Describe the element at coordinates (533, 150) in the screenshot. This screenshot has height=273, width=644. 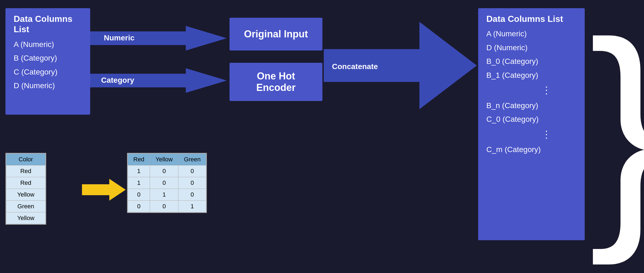
I see `right-item-6: C_m (Category)` at that location.